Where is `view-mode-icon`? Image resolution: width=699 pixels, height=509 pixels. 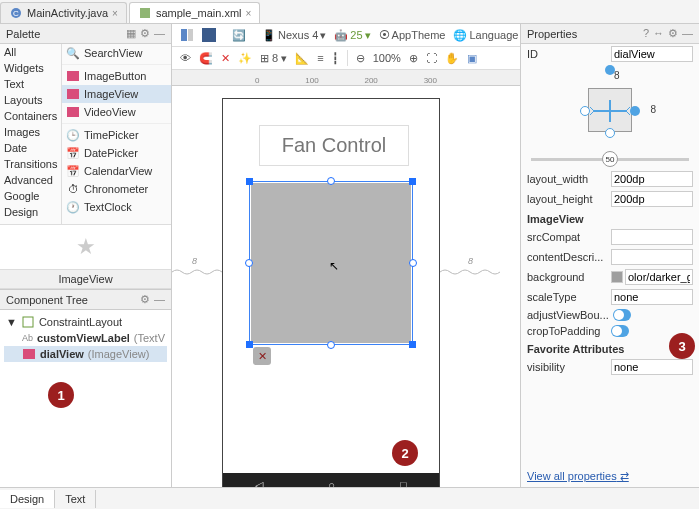
view-mode-icon is located at coordinates (187, 35).